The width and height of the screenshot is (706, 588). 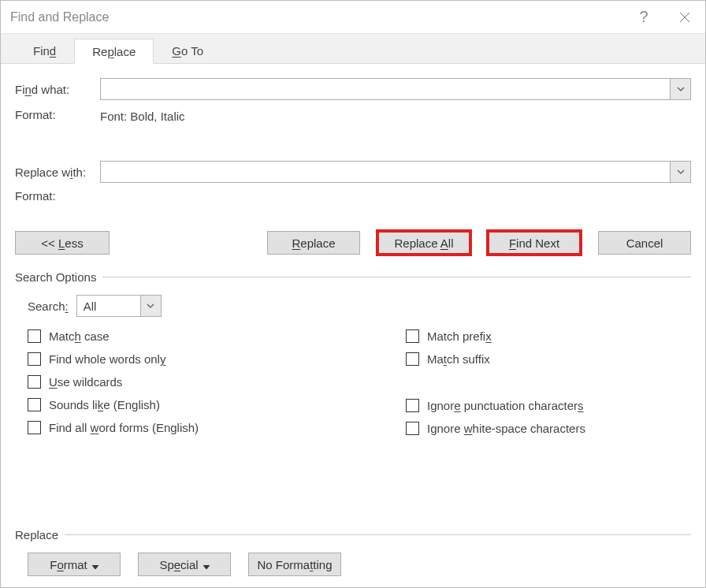 I want to click on ignore-punct-checkbox: Ignore punctuation characters, so click(x=496, y=405).